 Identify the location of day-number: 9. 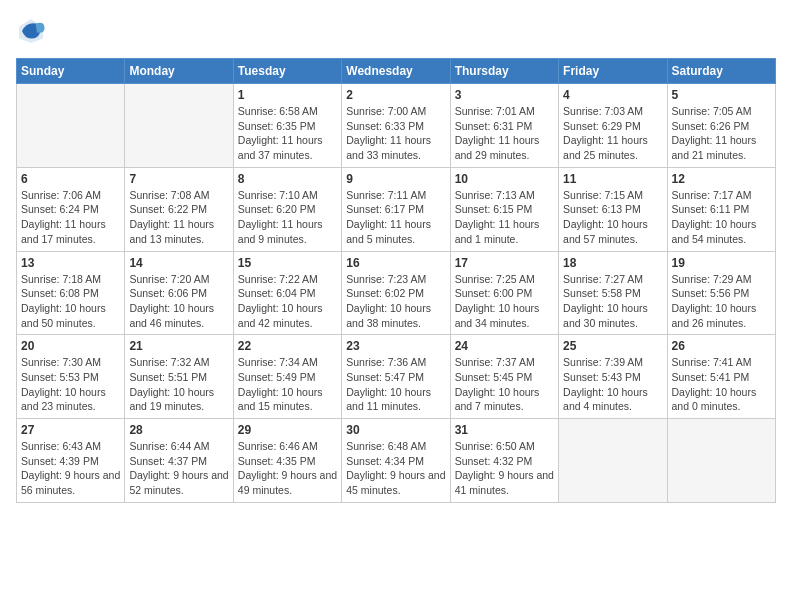
(396, 179).